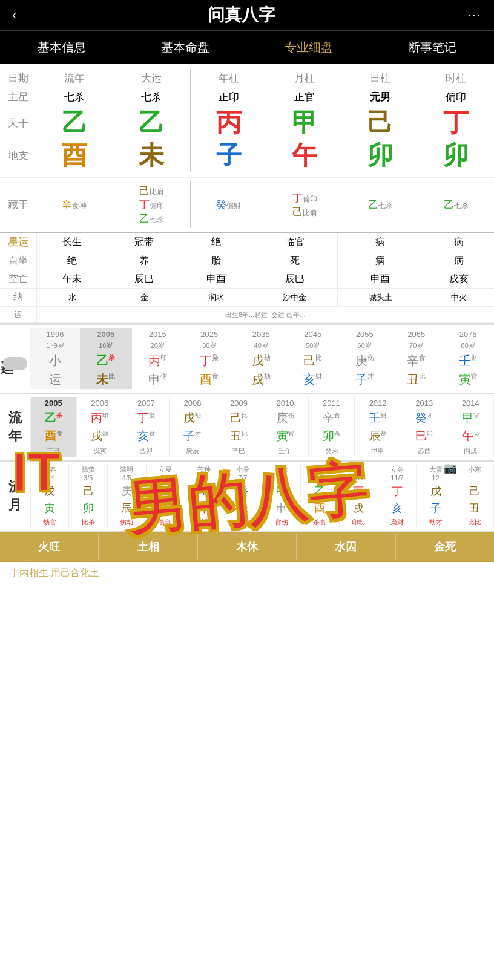 Image resolution: width=494 pixels, height=980 pixels. Describe the element at coordinates (127, 473) in the screenshot. I see `lym-term-2: 清明4/5` at that location.